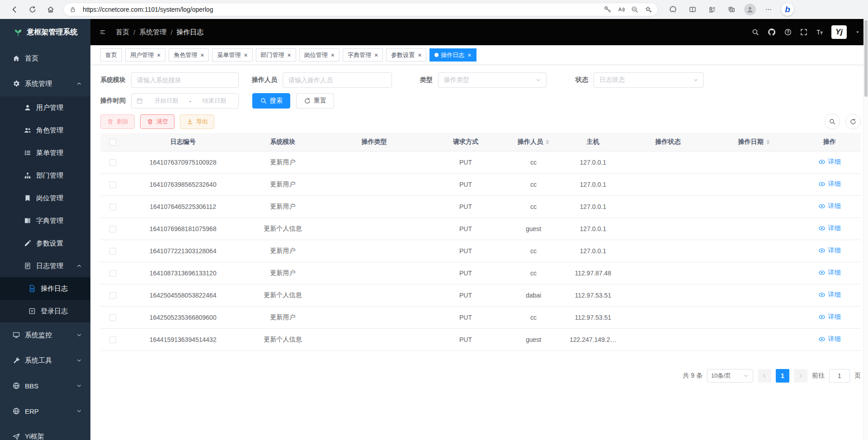 This screenshot has height=440, width=868. What do you see at coordinates (769, 9) in the screenshot?
I see `browser-menu-button` at bounding box center [769, 9].